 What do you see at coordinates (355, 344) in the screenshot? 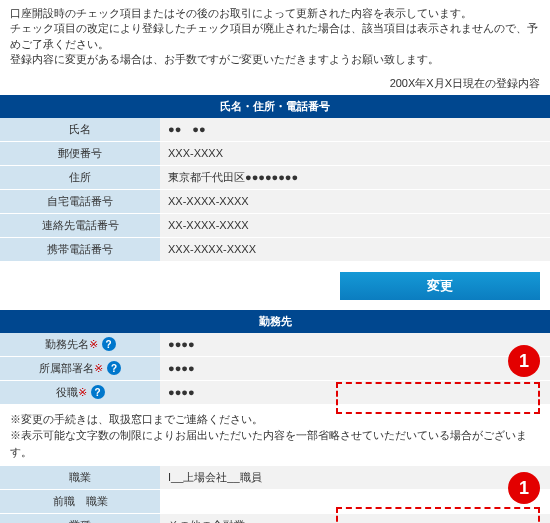
I see `row-value-employer: ●●●●` at bounding box center [355, 344].